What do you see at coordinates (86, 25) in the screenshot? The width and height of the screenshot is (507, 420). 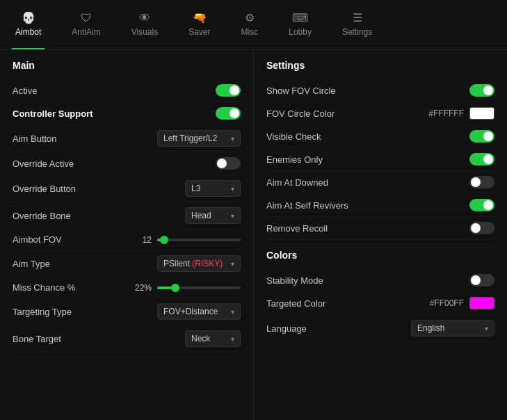 I see `nav-item-antiaim: 🛡 AntiAim` at bounding box center [86, 25].